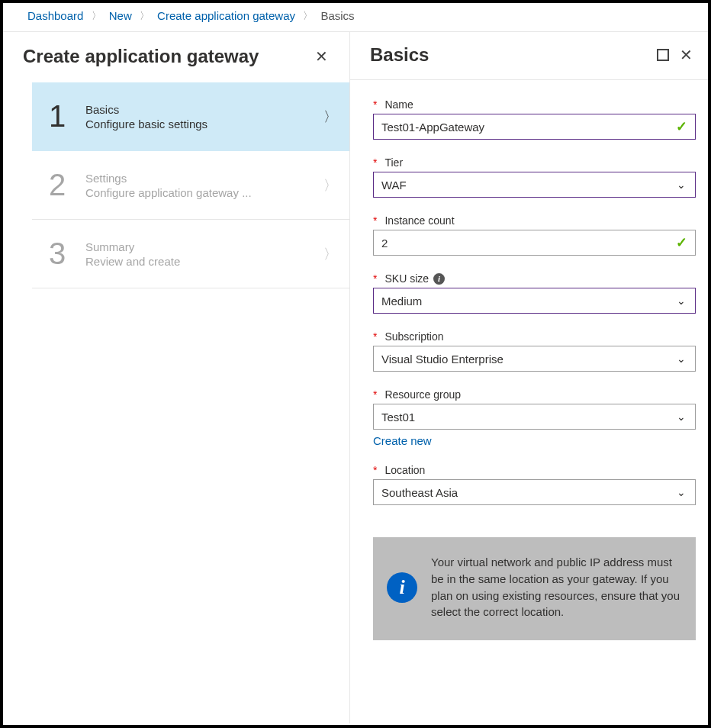 Image resolution: width=711 pixels, height=728 pixels. I want to click on step-title: Summary, so click(204, 247).